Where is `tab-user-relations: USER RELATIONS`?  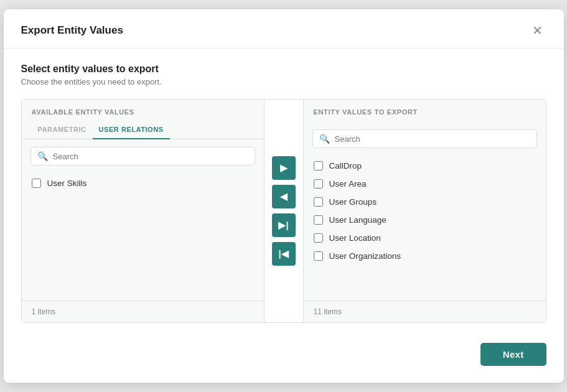
tab-user-relations: USER RELATIONS is located at coordinates (131, 131).